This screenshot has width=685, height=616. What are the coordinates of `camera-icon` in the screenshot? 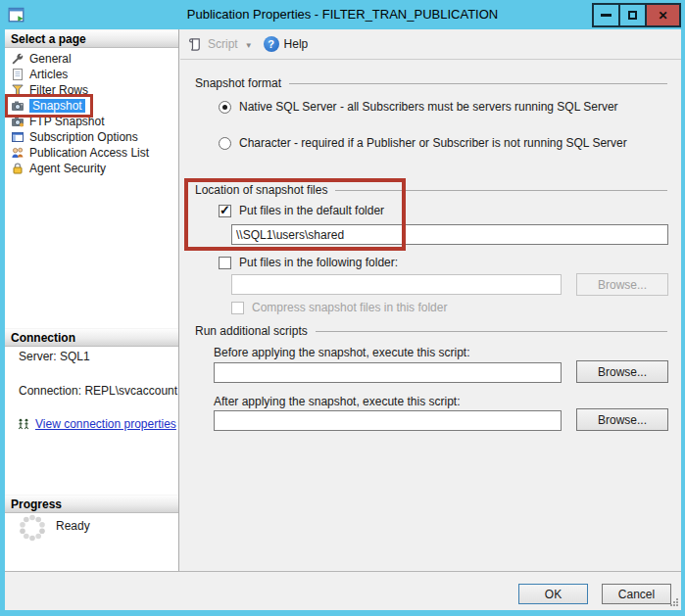 It's located at (18, 106).